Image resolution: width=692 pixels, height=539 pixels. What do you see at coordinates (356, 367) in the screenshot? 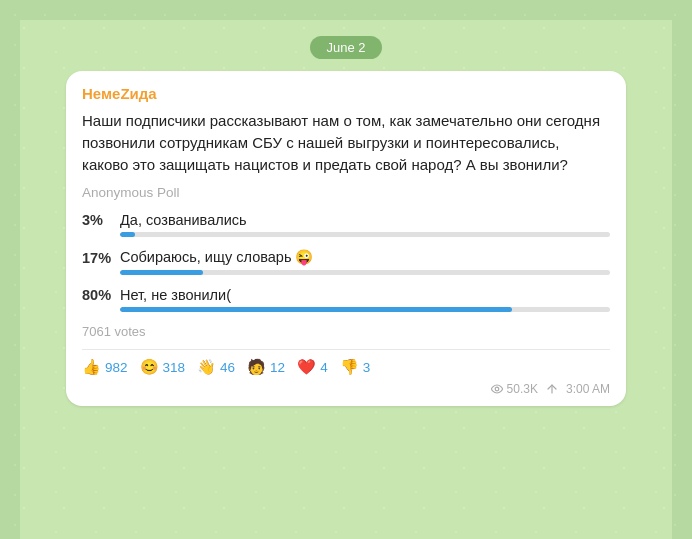
I see `reaction-thumbsdown: 👎 3` at bounding box center [356, 367].